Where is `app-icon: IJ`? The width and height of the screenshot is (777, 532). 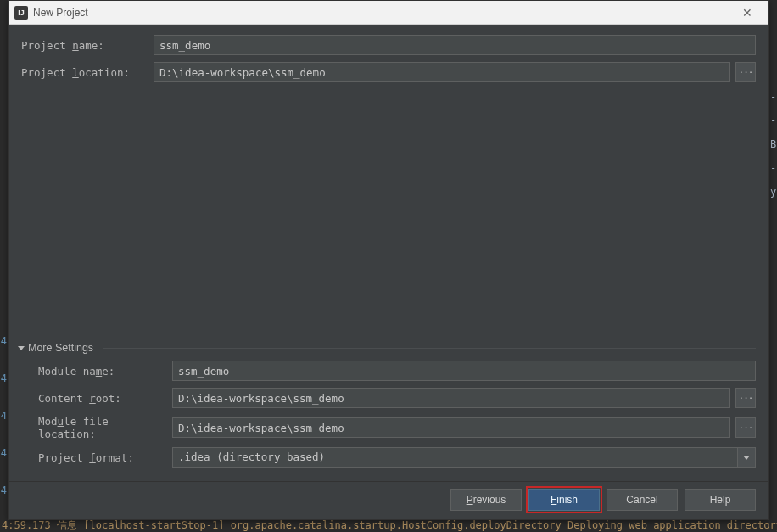
app-icon: IJ is located at coordinates (21, 13).